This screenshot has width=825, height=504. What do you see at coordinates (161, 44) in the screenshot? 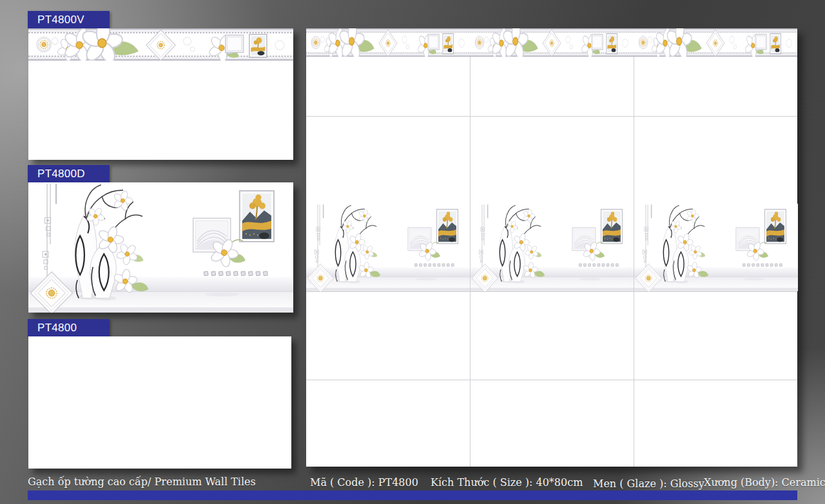
I see `border-strip-preview` at bounding box center [161, 44].